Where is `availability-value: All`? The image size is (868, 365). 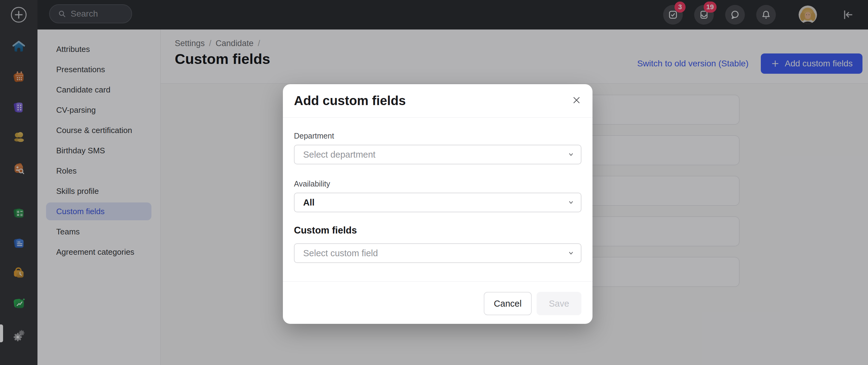 availability-value: All is located at coordinates (309, 203).